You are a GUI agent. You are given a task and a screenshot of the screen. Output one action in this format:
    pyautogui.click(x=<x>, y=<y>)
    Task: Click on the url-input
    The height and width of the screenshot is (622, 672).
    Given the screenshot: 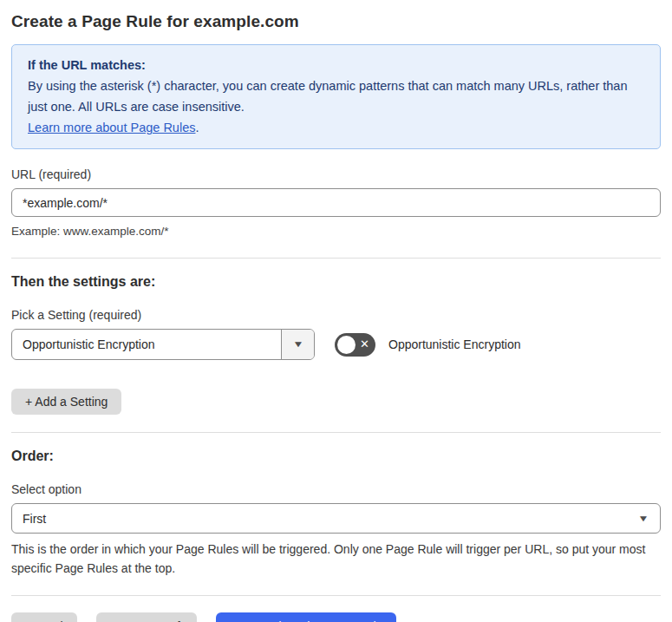 What is the action you would take?
    pyautogui.click(x=336, y=203)
    